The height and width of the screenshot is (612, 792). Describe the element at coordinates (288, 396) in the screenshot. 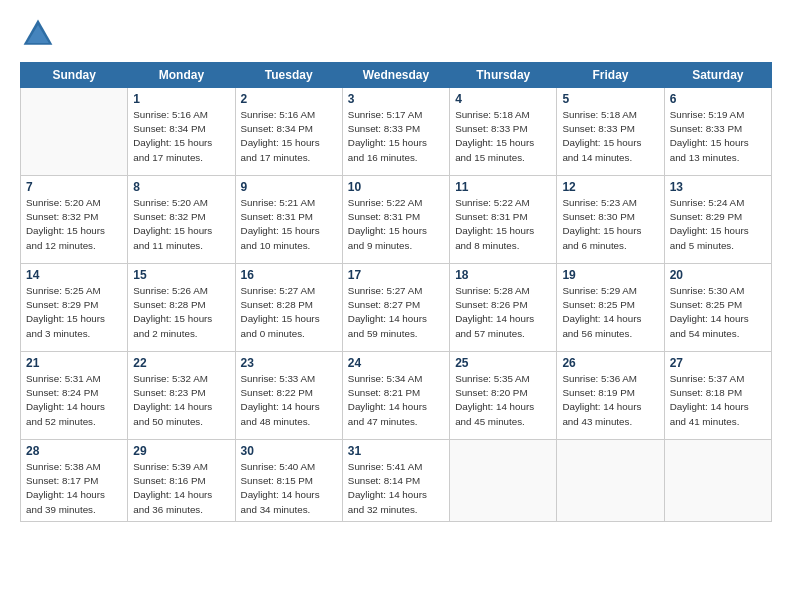

I see `calendar-cell: 23Sunrise: 5:33 AM Sunset: 8:22 PM Dayli…` at that location.